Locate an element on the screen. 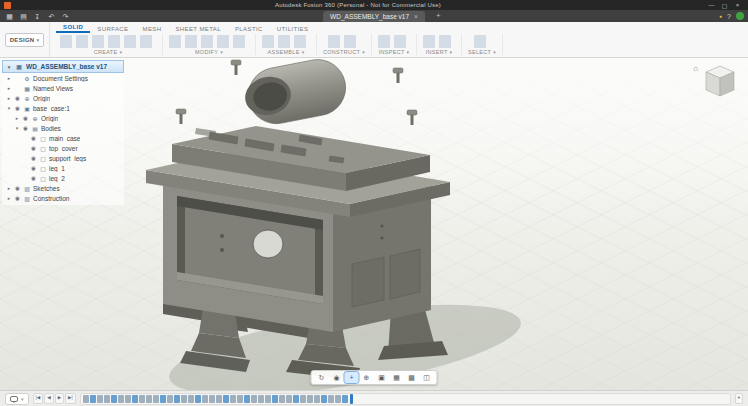 This screenshot has width=748, height=406. browser-tree-item: ▾ ◉ ▤ Bodies is located at coordinates (63, 128).